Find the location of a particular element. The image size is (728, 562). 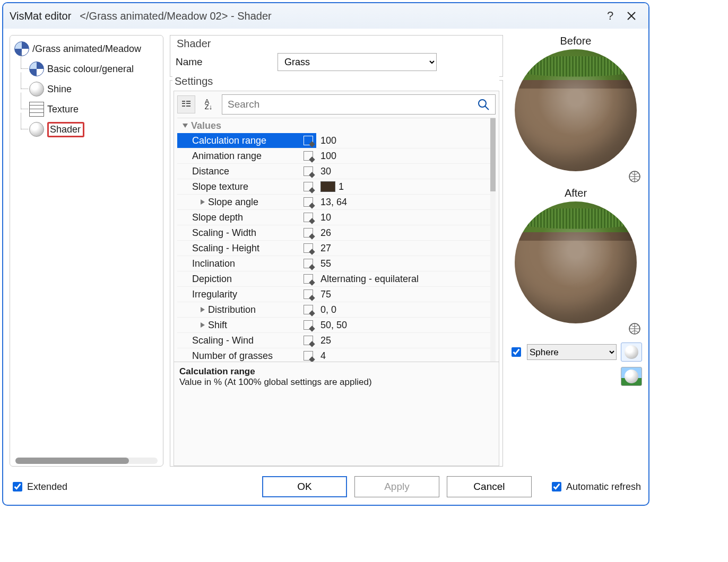

property-row: Slope angle13, 64 is located at coordinates (336, 203).